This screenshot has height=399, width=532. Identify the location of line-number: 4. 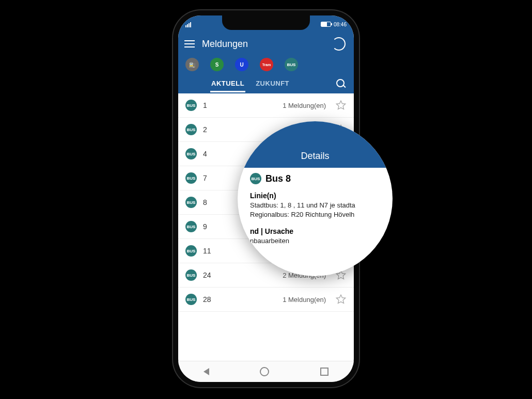
(210, 154).